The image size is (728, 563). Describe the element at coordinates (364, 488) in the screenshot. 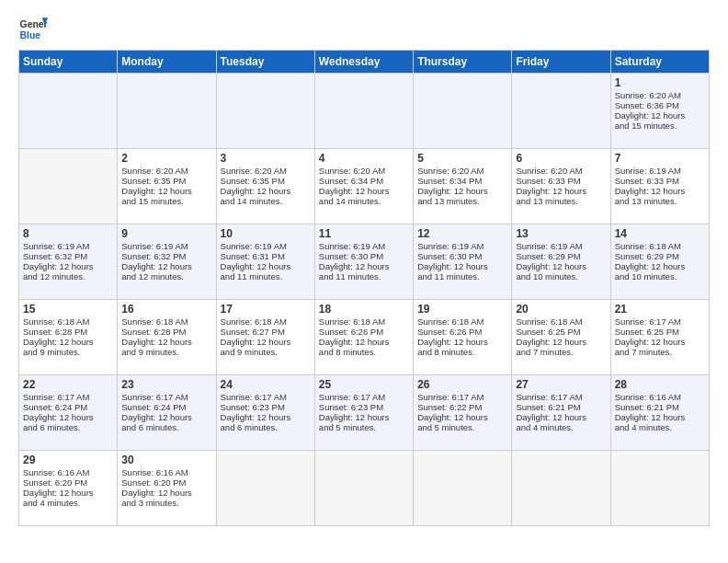

I see `week-row-6: 29Sunrise: 6:16 AMSunset: 6:20 PMDayligh…` at that location.